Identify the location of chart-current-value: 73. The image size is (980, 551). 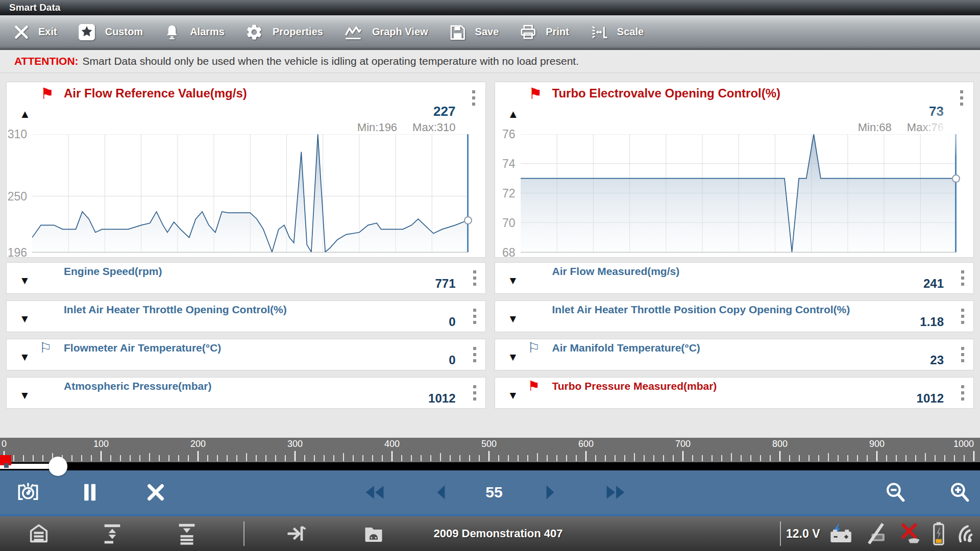
(936, 111).